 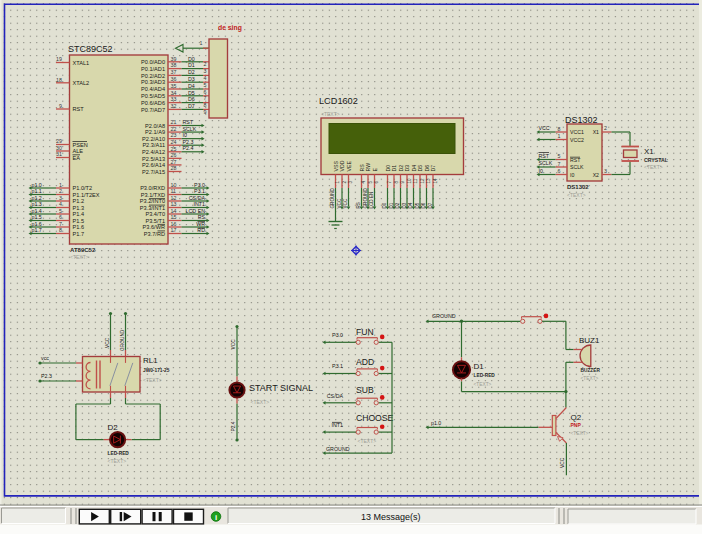 What do you see at coordinates (365, 332) in the screenshot?
I see `svg-text: FUN` at bounding box center [365, 332].